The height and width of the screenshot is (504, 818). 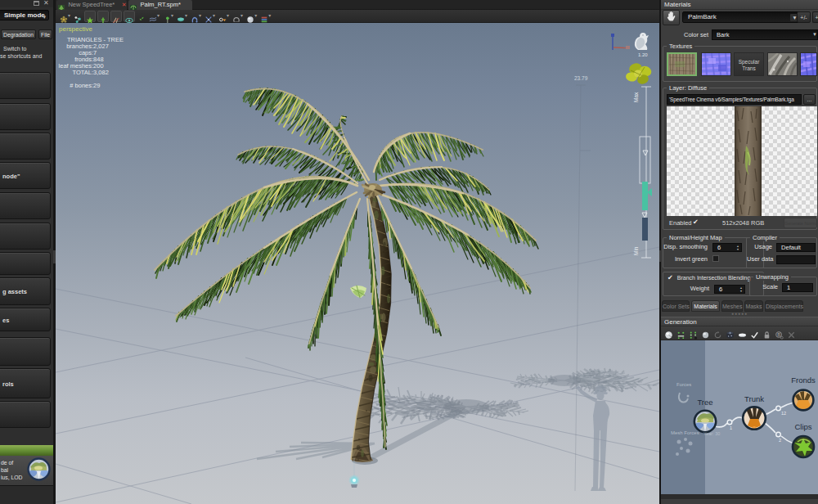 What do you see at coordinates (25, 291) in the screenshot?
I see `sidebar-button: g assets` at bounding box center [25, 291].